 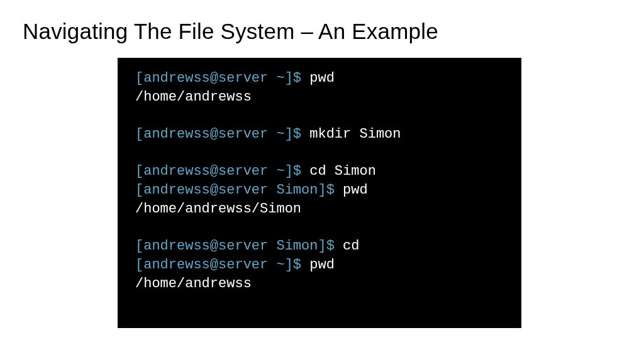 What do you see at coordinates (319, 209) in the screenshot?
I see `terminal-line: /home/andrewss/Simon` at bounding box center [319, 209].